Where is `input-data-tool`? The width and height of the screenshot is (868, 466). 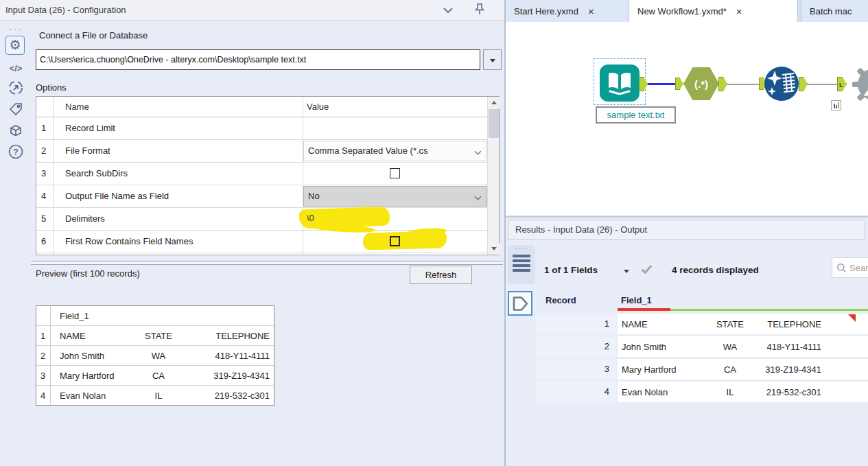
input-data-tool is located at coordinates (620, 83).